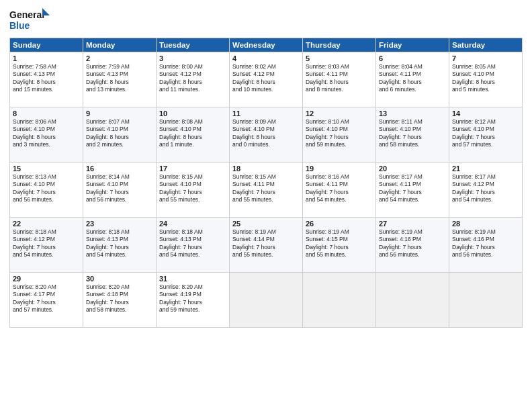  I want to click on cell-content: Sunrise: 8:11 AM, so click(412, 122).